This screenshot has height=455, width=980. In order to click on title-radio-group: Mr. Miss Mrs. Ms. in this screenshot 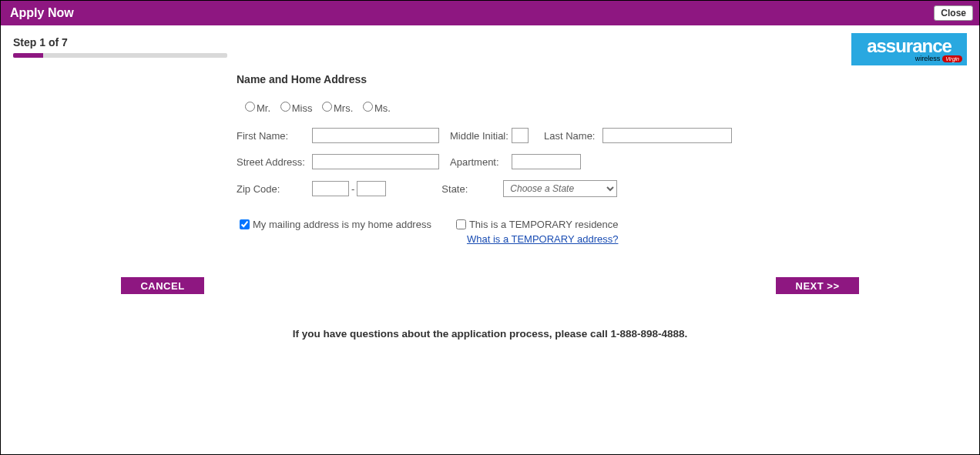, I will do `click(508, 106)`.